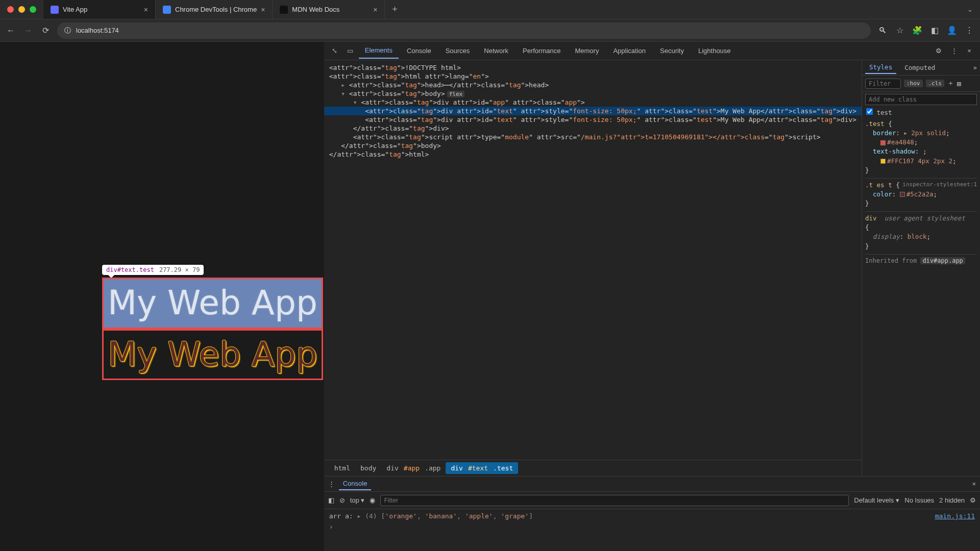 The width and height of the screenshot is (980, 551). I want to click on add-rule-icon: ＋, so click(950, 84).